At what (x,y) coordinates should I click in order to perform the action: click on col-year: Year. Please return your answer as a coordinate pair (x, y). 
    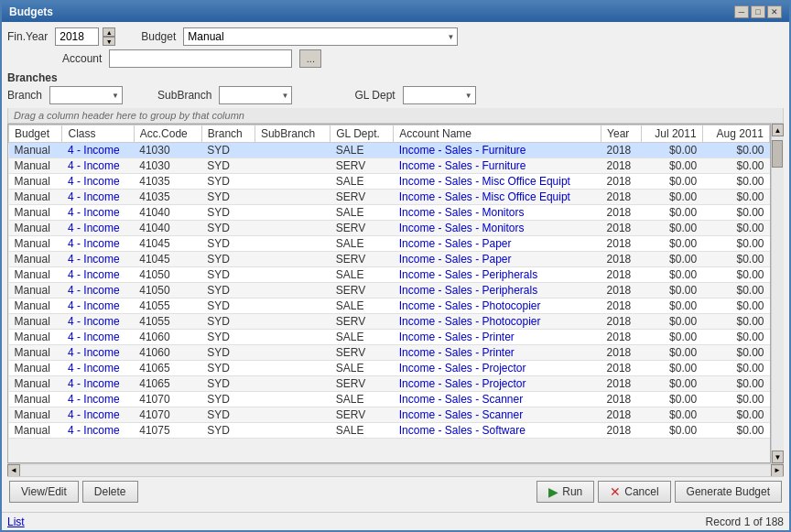
    Looking at the image, I should click on (622, 134).